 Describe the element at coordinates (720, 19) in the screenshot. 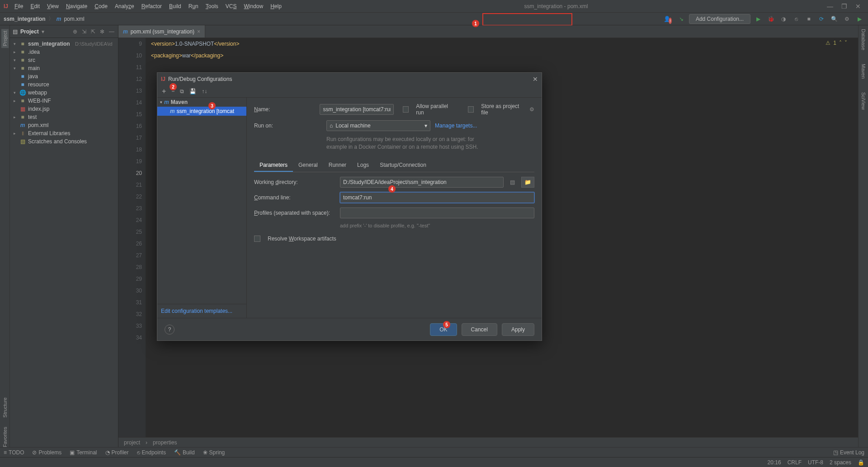

I see `add-configuration-button: Add Configuration...` at that location.